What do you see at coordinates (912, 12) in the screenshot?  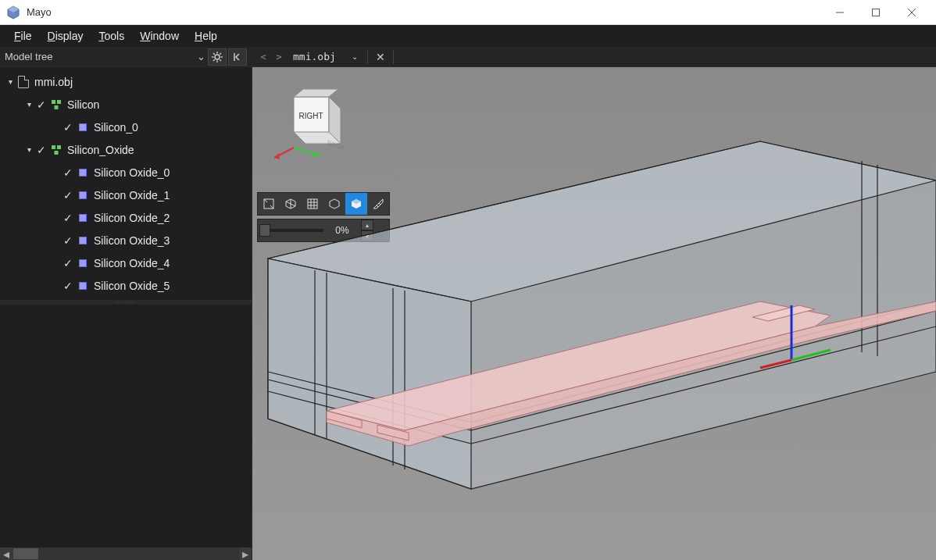 I see `close-button` at bounding box center [912, 12].